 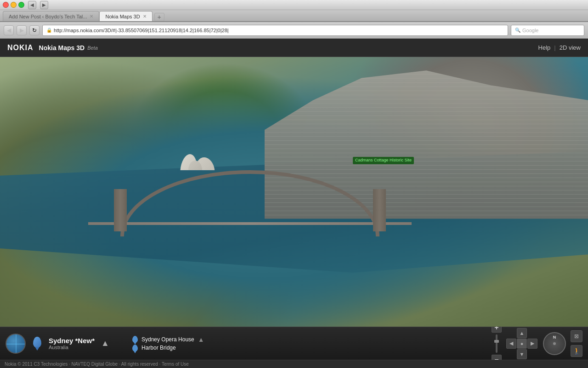 What do you see at coordinates (294, 48) in the screenshot?
I see `nokia-header: NOKIA Nokia Maps 3D Beta Help | 2D view` at bounding box center [294, 48].